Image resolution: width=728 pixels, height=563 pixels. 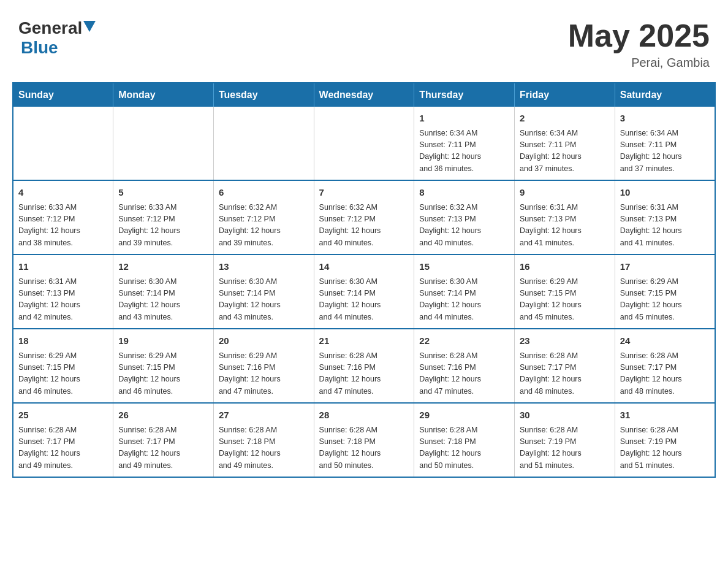 What do you see at coordinates (264, 440) in the screenshot?
I see `calendar-cell: 27Sunrise: 6:28 AMSunset: 7:18 PMDayligh…` at bounding box center [264, 440].